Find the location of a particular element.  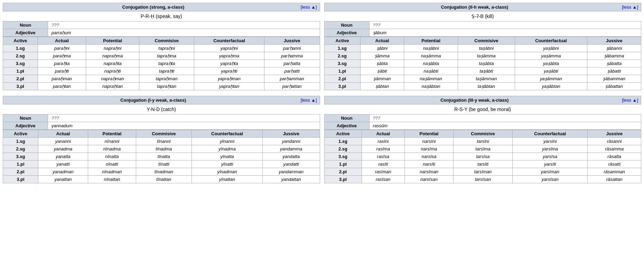

block-header: Conjugation (strong, a-class)[less ▲] is located at coordinates (161, 7).